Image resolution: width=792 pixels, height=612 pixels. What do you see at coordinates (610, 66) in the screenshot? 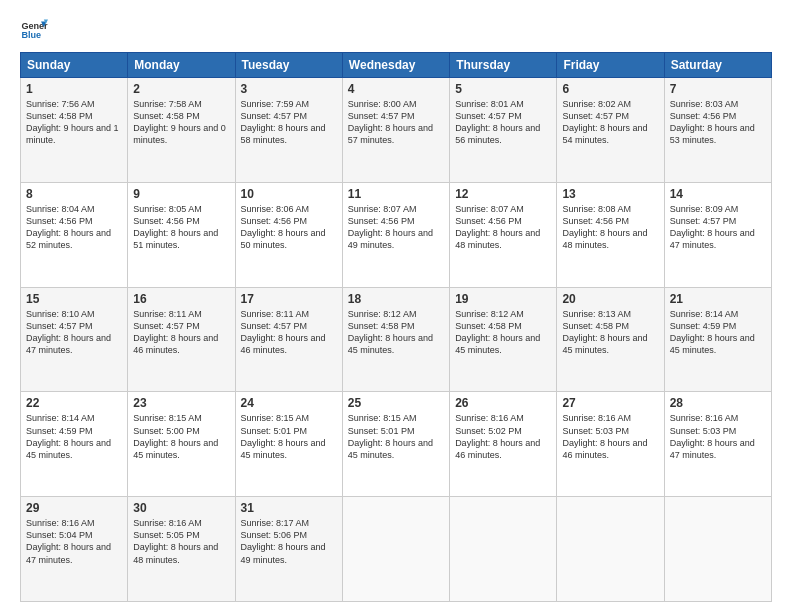
I see `col-header-friday: Friday` at bounding box center [610, 66].